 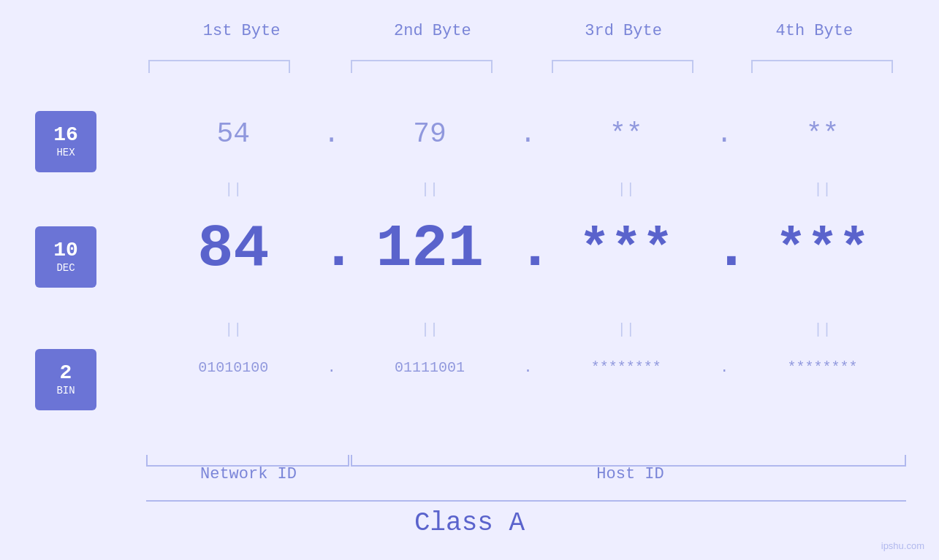 I want to click on hex-dot3: ., so click(x=724, y=134).